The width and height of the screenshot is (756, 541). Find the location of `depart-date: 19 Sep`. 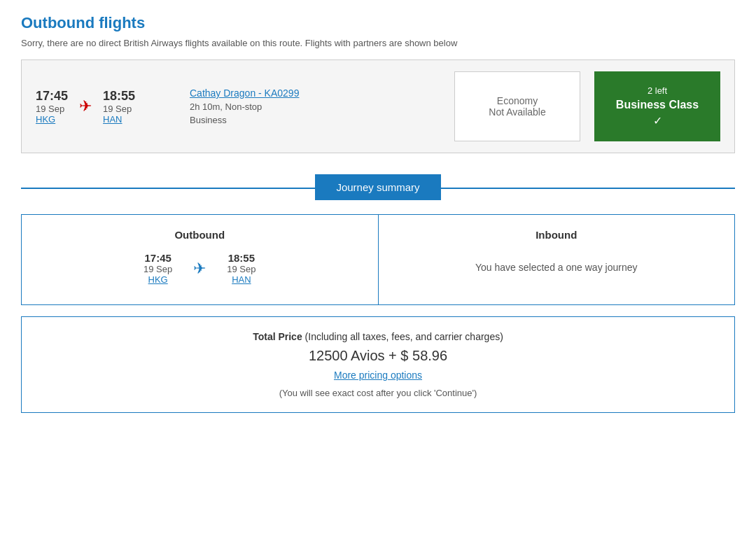

depart-date: 19 Sep is located at coordinates (52, 109).